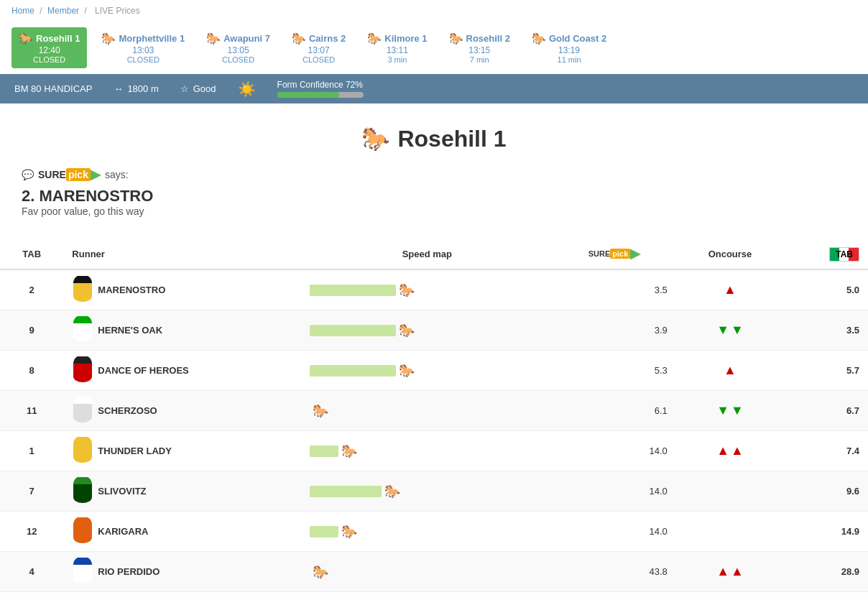  I want to click on race-title: Rosehill 1, so click(451, 139).